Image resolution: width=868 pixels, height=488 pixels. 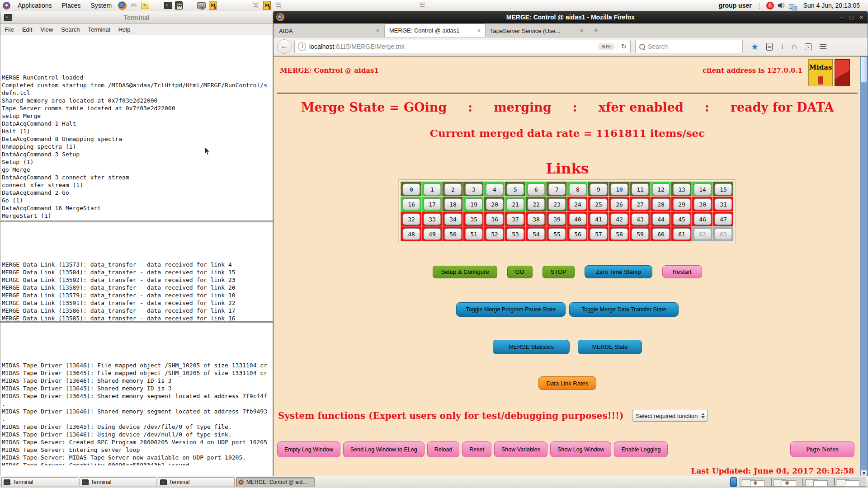 What do you see at coordinates (465, 272) in the screenshot?
I see `control-button: Setup & Configure` at bounding box center [465, 272].